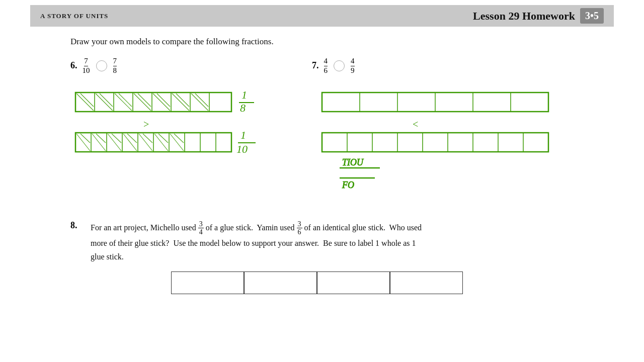  I want to click on header: A STORY OF UNITS Lesson 29 Homework 3•5, so click(322, 16).